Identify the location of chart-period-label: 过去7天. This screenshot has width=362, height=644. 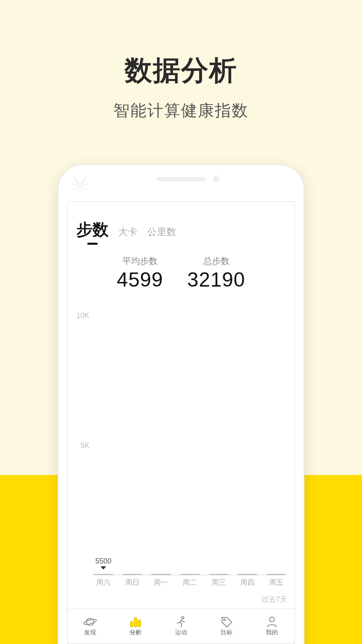
(181, 600).